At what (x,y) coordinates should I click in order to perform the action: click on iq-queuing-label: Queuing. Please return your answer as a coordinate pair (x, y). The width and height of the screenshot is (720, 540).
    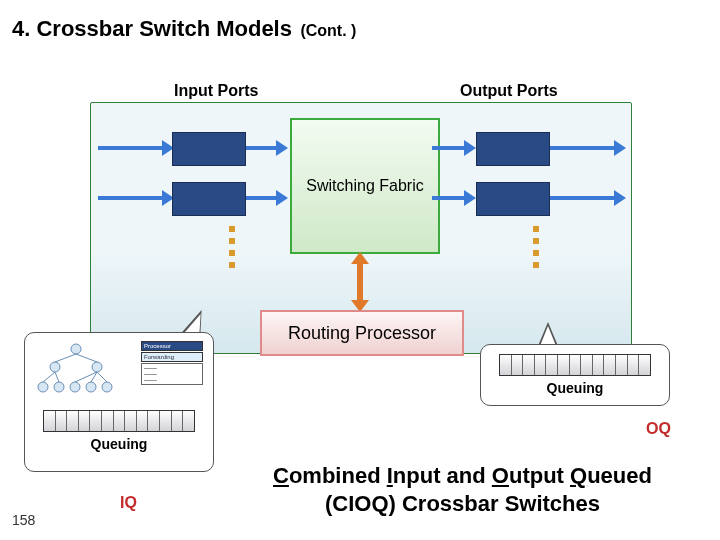
    Looking at the image, I should click on (120, 444).